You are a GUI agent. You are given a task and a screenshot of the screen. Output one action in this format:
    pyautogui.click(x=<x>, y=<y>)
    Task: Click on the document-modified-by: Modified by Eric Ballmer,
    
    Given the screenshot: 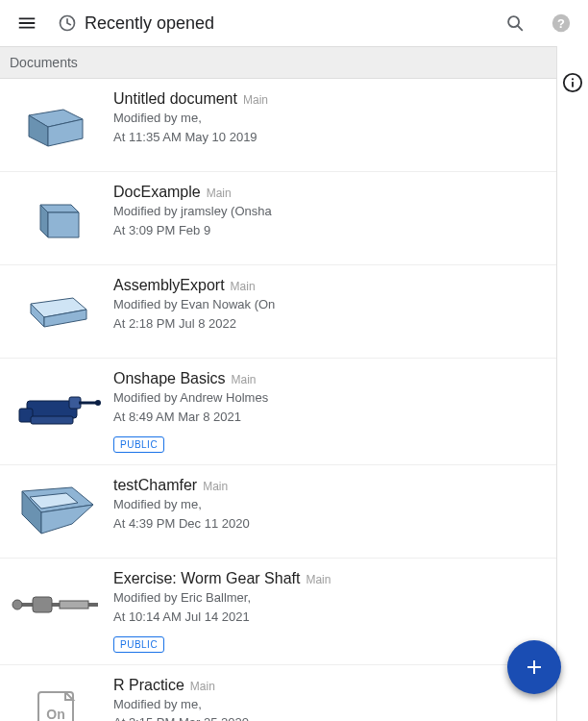 What is the action you would take?
    pyautogui.click(x=331, y=598)
    